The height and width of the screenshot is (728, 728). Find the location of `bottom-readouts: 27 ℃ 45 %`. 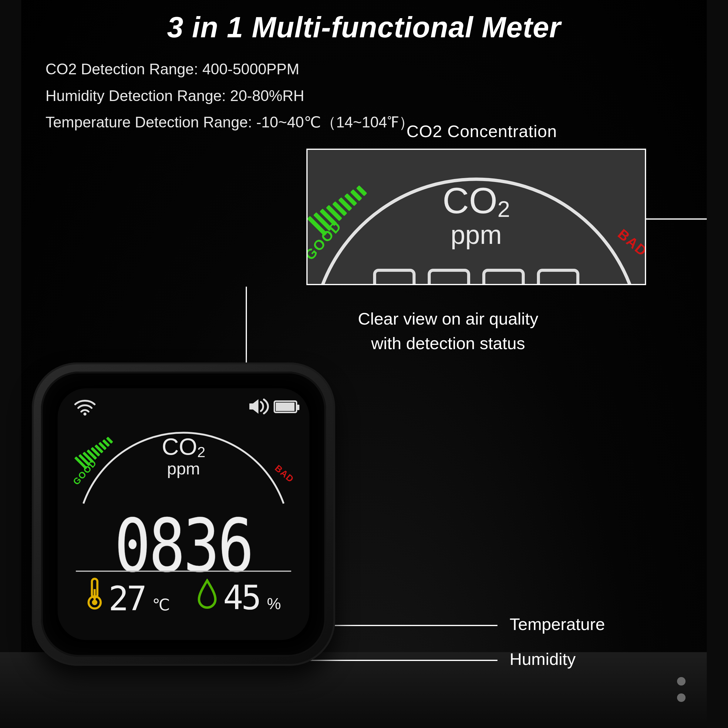

bottom-readouts: 27 ℃ 45 % is located at coordinates (184, 598).